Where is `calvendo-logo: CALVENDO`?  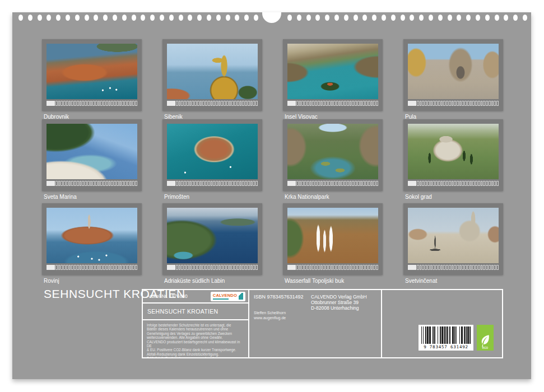 calvendo-logo: CALVENDO is located at coordinates (228, 297).